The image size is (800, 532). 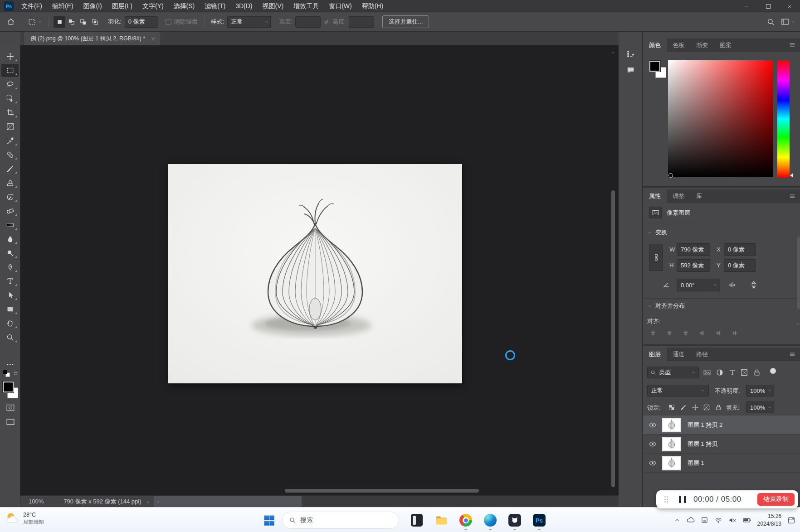 I want to click on lock-artboard-icon, so click(x=707, y=407).